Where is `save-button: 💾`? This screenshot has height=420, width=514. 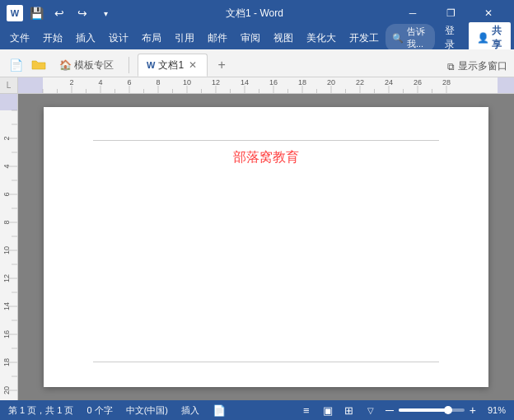 save-button: 💾 is located at coordinates (36, 13).